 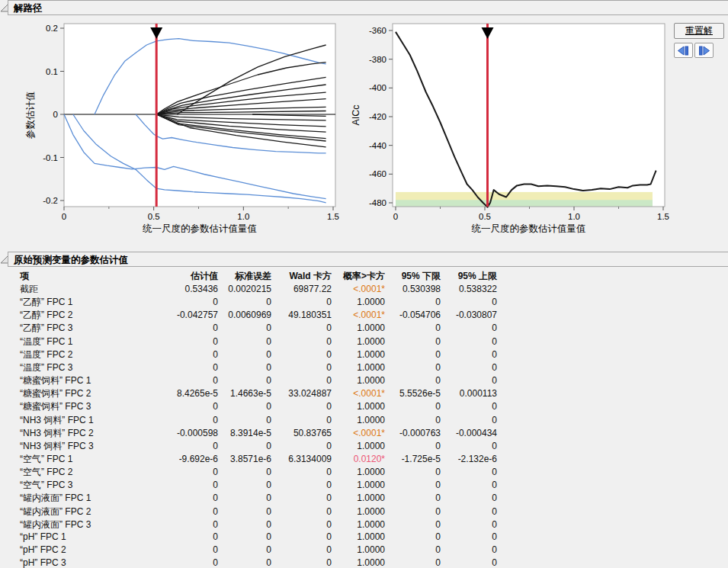 I want to click on cell-upper-95: 0.000113, so click(x=469, y=393).